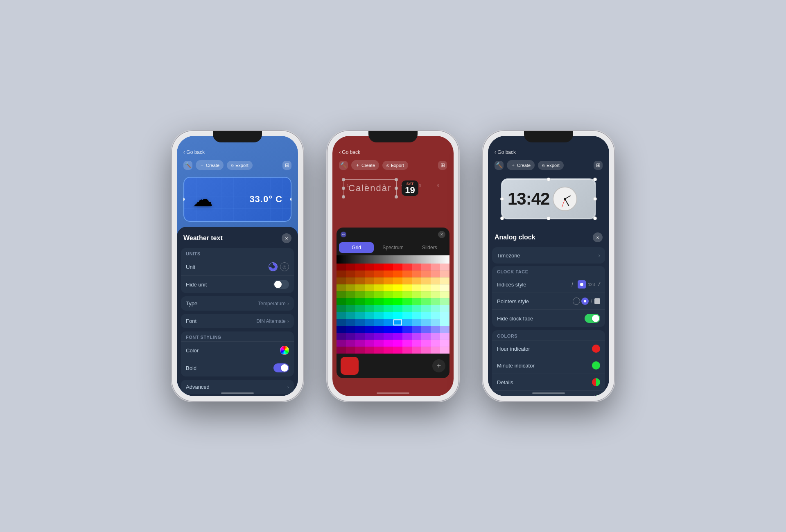 The width and height of the screenshot is (786, 532). Describe the element at coordinates (592, 318) in the screenshot. I see `hide-clock-toggle` at that location.